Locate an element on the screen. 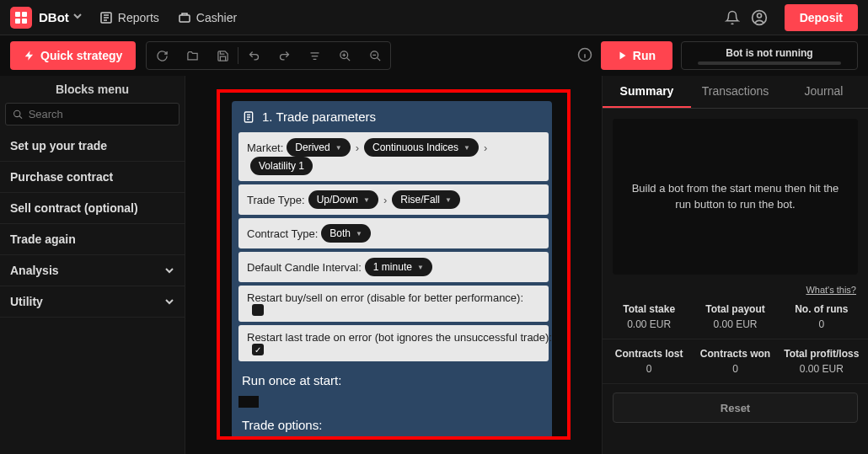 The width and height of the screenshot is (868, 454). whats-this-link: What's this? is located at coordinates (735, 290).